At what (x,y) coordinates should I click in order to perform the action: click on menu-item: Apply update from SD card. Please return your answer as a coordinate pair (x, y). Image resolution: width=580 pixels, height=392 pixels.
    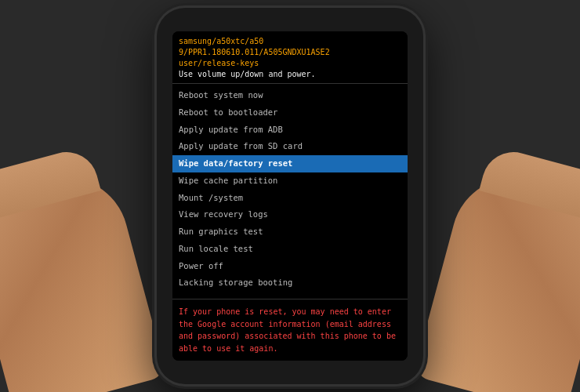
    Looking at the image, I should click on (290, 147).